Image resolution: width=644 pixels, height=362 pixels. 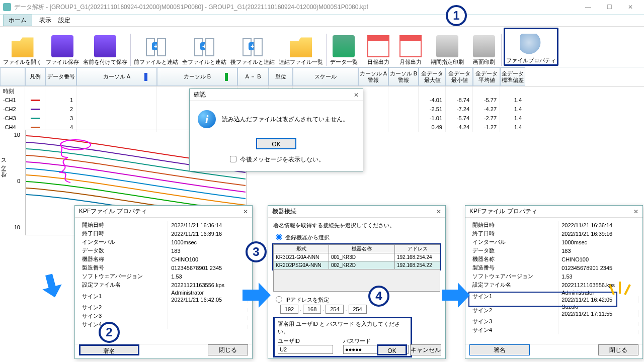 What do you see at coordinates (343, 328) in the screenshot?
I see `cred-instruction: 署名用 ユーザID と パスワード を入力してください。` at bounding box center [343, 328].